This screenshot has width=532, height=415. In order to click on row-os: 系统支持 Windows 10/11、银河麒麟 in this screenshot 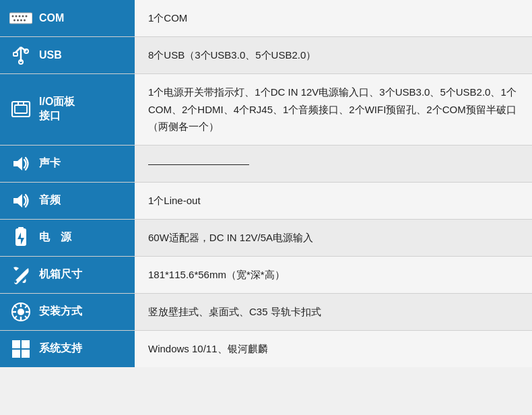, I will do `click(266, 349)`.